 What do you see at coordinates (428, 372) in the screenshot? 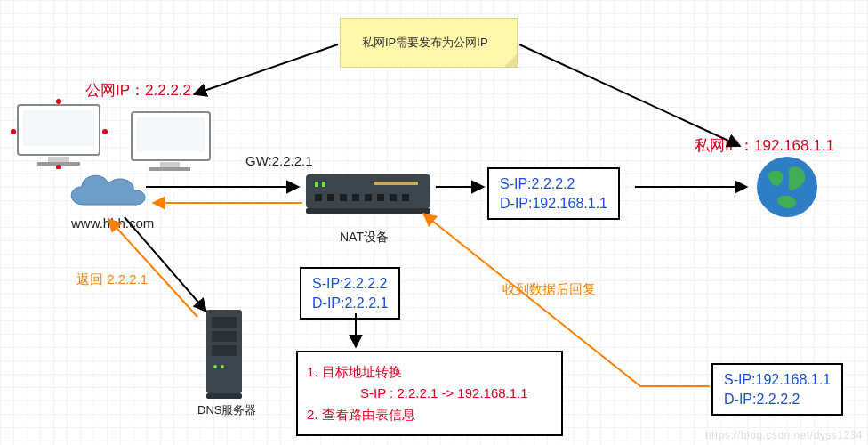
I see `nat-step-1: 1. 目标地址转换` at bounding box center [428, 372].